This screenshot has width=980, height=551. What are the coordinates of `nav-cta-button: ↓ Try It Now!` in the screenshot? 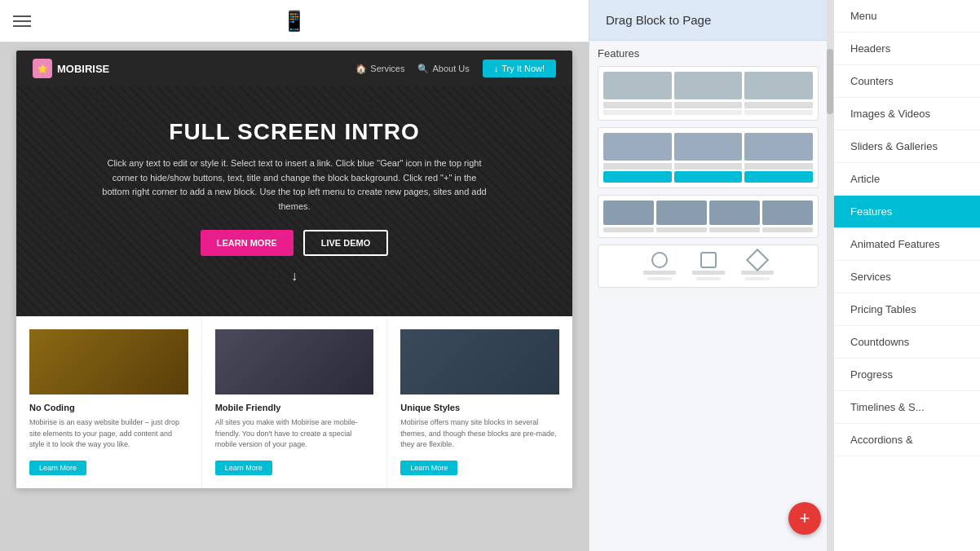 It's located at (519, 68).